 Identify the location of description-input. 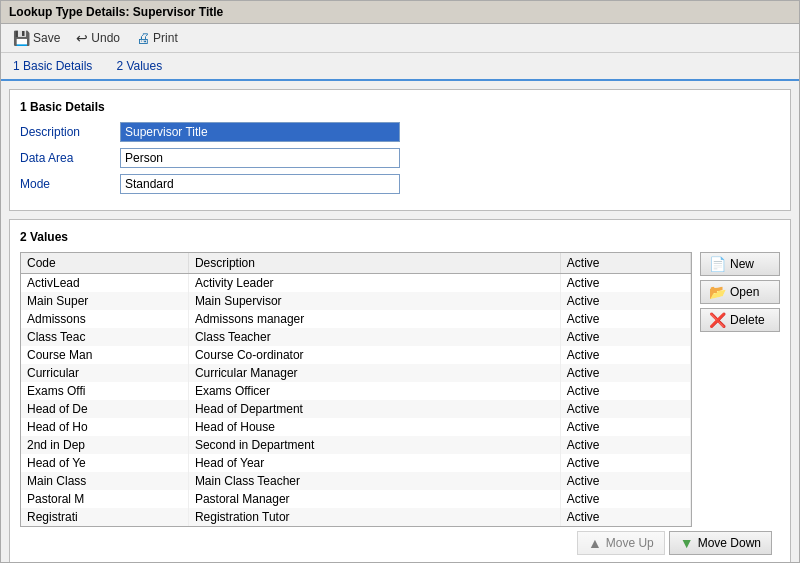
(260, 132).